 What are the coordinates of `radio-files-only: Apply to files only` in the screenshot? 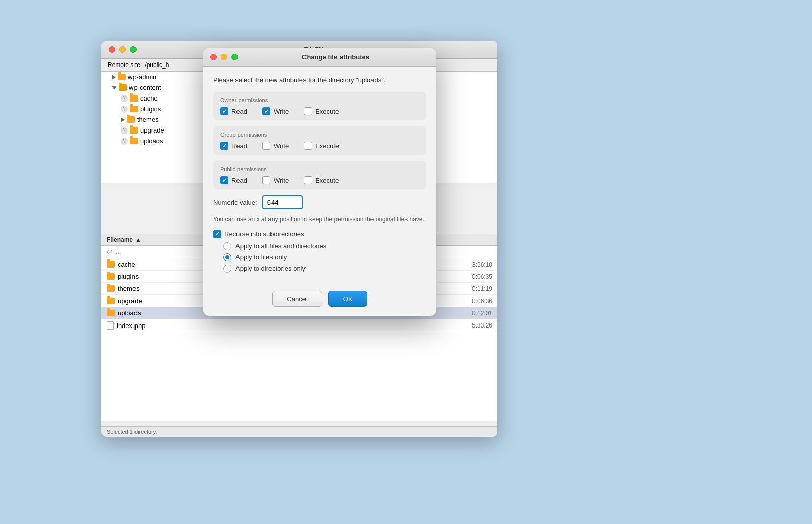 It's located at (325, 257).